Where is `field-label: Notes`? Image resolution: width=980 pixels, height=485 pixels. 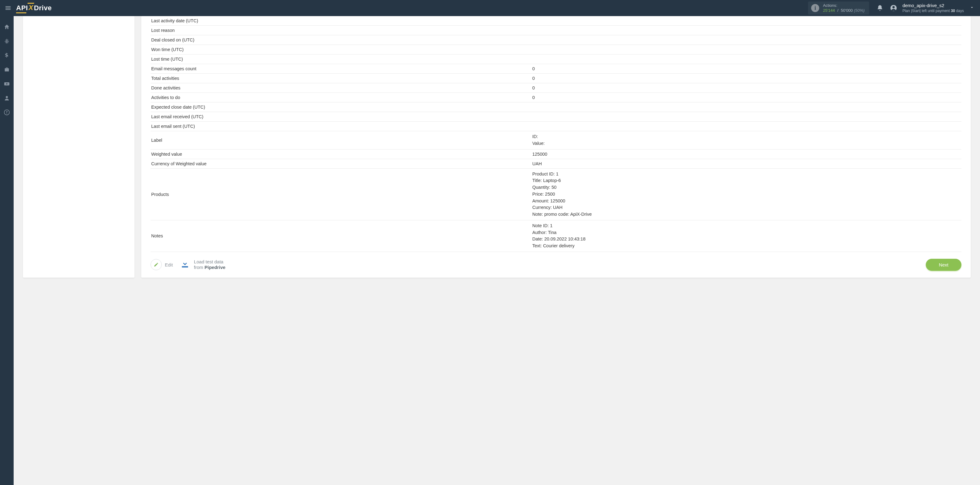 field-label: Notes is located at coordinates (341, 236).